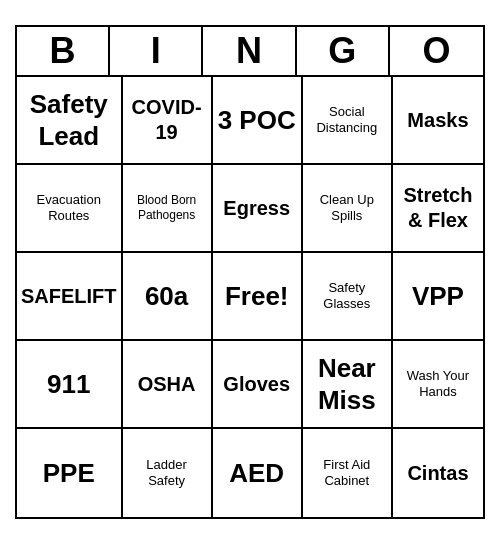 This screenshot has width=500, height=544. Describe the element at coordinates (168, 209) in the screenshot. I see `bingo-cell-6: Blood Born Pathogens` at that location.